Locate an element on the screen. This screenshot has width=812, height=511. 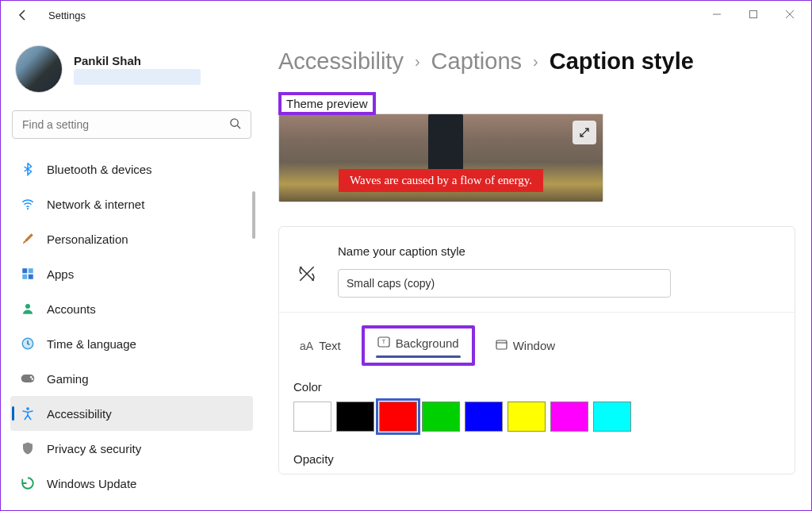
profile-email is located at coordinates (137, 77).